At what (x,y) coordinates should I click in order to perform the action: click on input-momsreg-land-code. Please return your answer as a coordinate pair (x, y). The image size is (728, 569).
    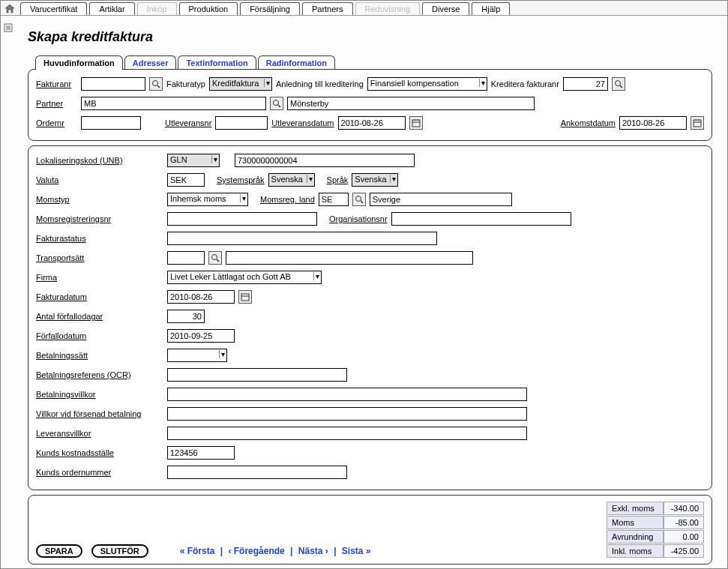
    Looking at the image, I should click on (334, 199).